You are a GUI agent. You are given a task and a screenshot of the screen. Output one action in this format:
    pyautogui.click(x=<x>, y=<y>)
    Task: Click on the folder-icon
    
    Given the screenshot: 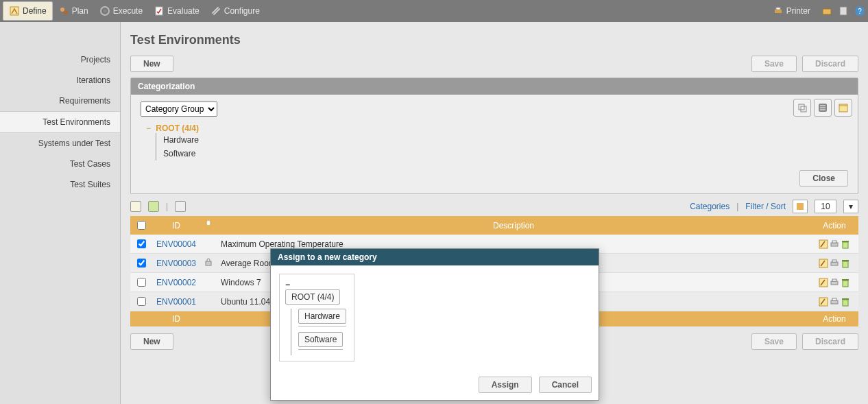 What is the action you would take?
    pyautogui.click(x=180, y=206)
    